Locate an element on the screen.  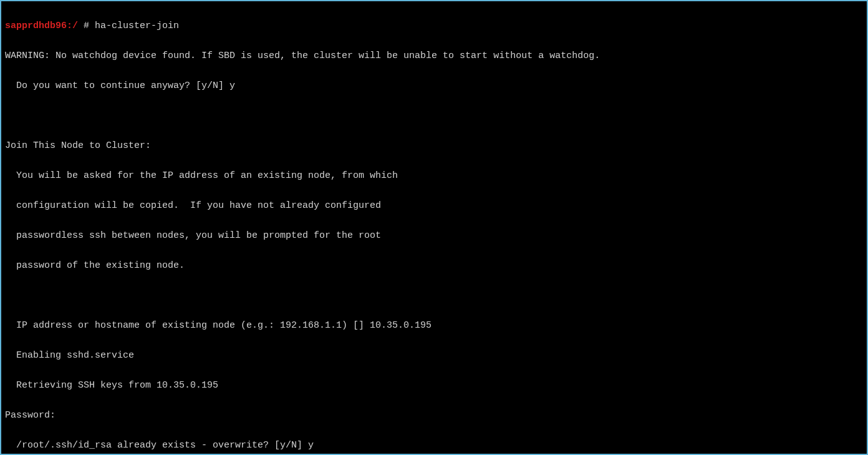
output-line: Retrieving SSH keys from 10.35.0.195 is located at coordinates (434, 386).